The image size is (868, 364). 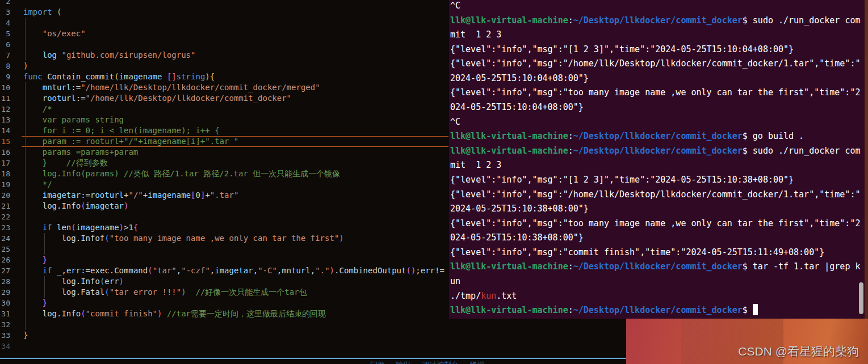 I want to click on line-number: 2, so click(x=5, y=3).